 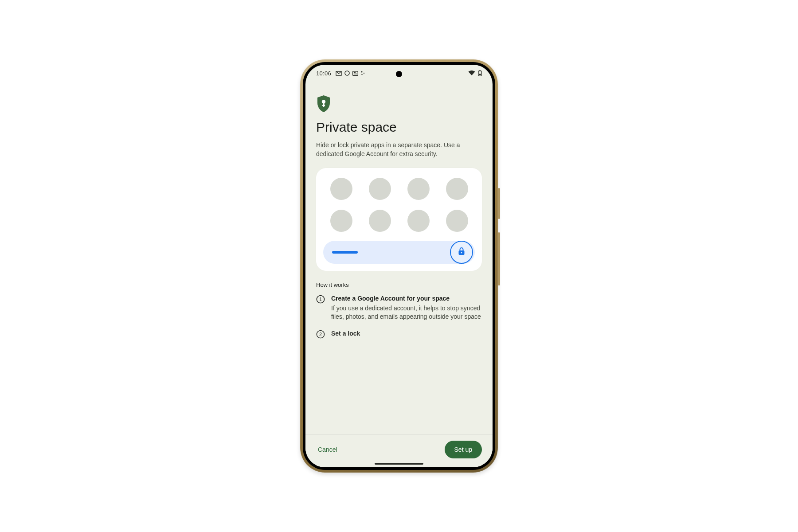 What do you see at coordinates (399, 334) in the screenshot?
I see `step-2: 2 Set a lock` at bounding box center [399, 334].